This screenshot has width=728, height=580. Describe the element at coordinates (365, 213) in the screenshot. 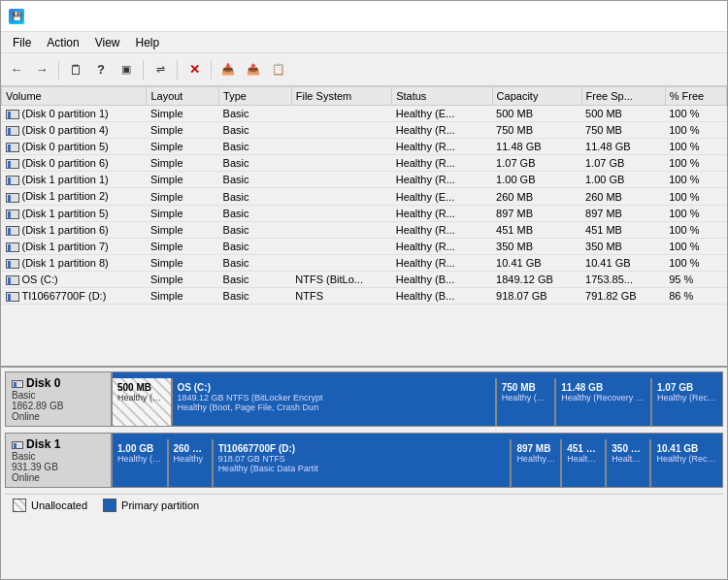

I see `table-row: (Disk 1 partition 5) Simple Basic Health…` at that location.